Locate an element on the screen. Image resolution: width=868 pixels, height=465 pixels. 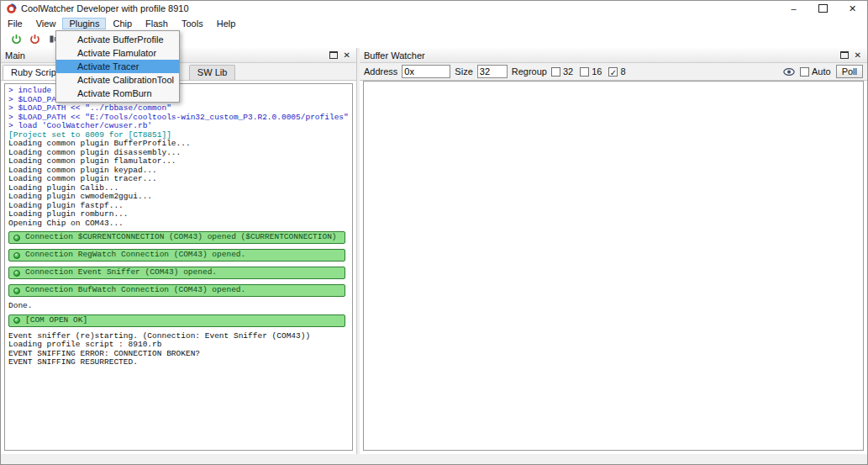
console-line: Loading common plugin flamulator... is located at coordinates (178, 161).